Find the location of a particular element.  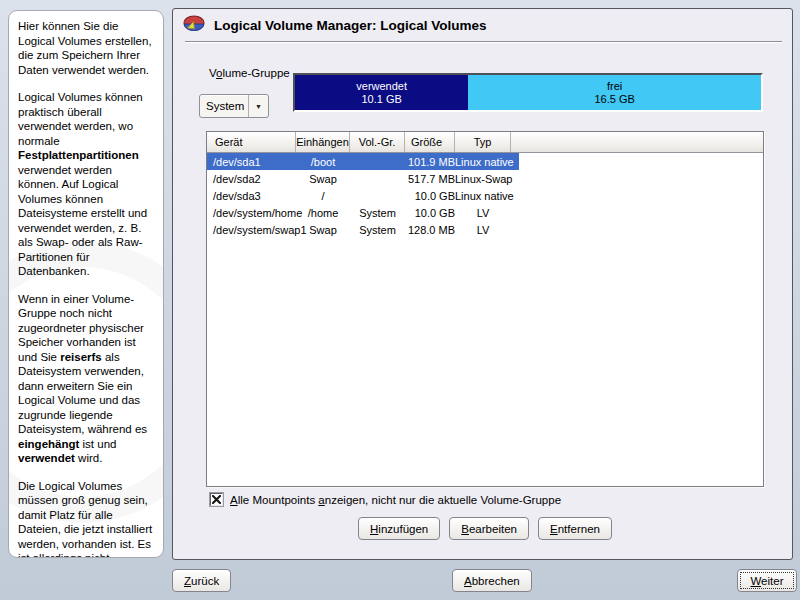

cell-groesse: 101.9 MB is located at coordinates (430, 162).